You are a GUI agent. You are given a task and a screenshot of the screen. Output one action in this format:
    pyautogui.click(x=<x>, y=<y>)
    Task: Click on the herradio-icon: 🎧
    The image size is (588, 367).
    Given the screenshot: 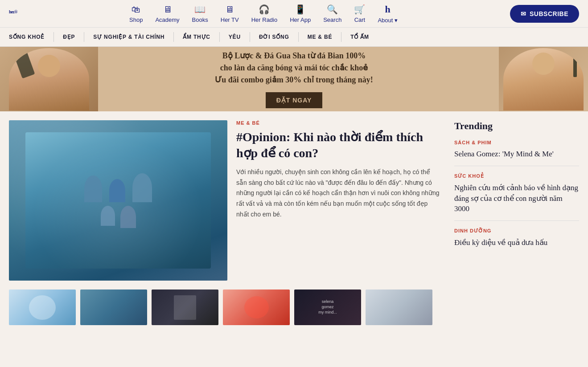 What is the action you would take?
    pyautogui.click(x=264, y=9)
    